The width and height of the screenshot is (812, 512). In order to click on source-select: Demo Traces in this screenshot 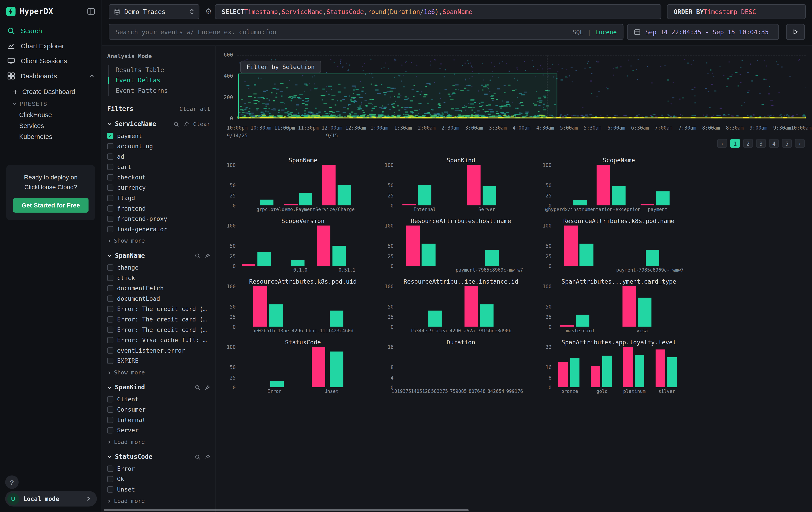, I will do `click(154, 12)`.